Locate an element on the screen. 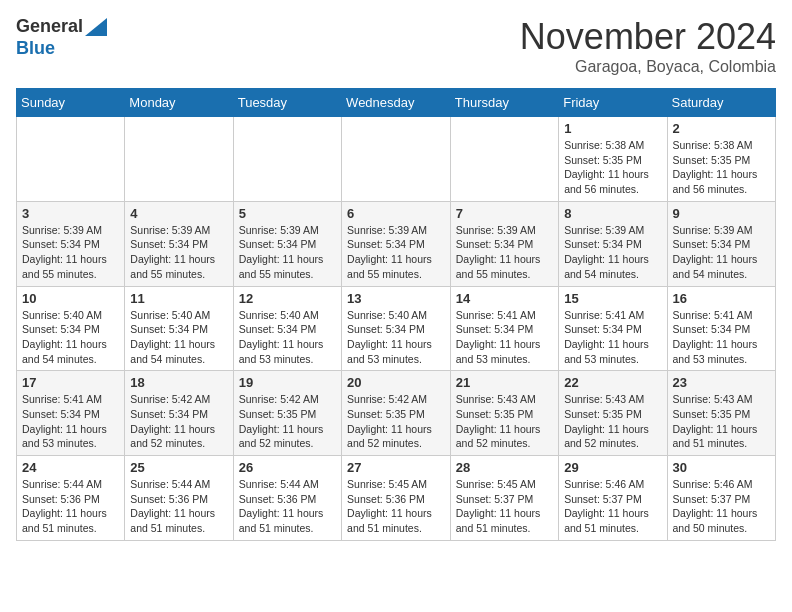 Image resolution: width=792 pixels, height=612 pixels. calendar-cell: 8Sunrise: 5:39 AMSunset: 5:34 PMDaylight… is located at coordinates (613, 244).